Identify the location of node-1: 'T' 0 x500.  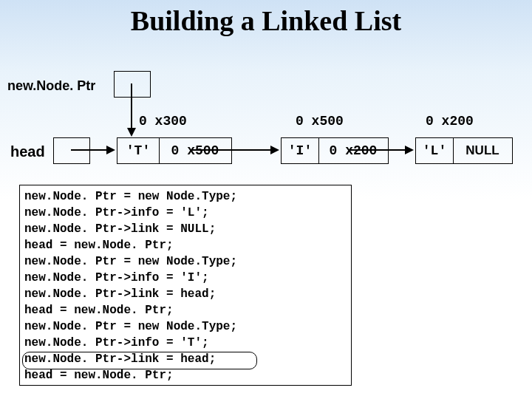
(174, 151).